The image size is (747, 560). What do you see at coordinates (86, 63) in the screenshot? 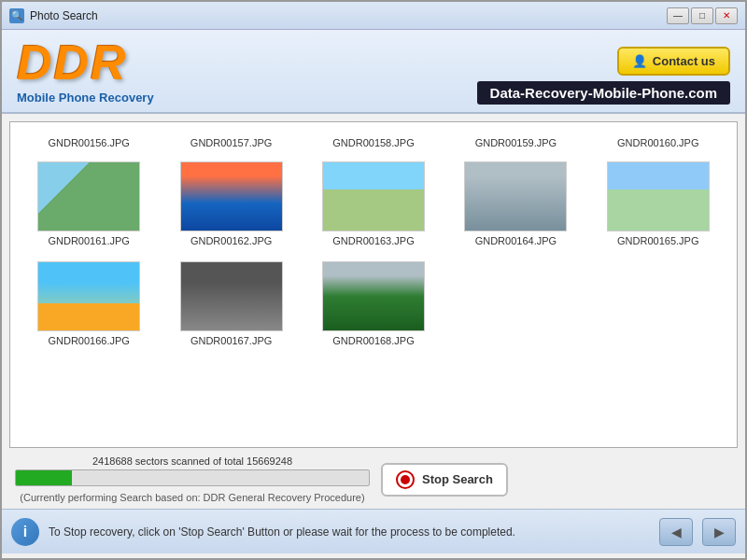
I see `ddr-logo: DDR` at bounding box center [86, 63].